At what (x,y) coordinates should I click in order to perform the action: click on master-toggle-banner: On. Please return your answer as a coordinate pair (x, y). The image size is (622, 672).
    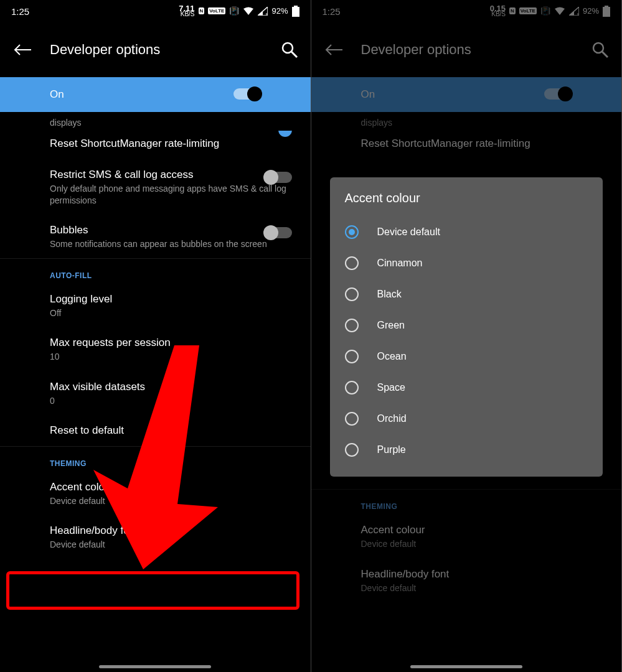
    Looking at the image, I should click on (156, 95).